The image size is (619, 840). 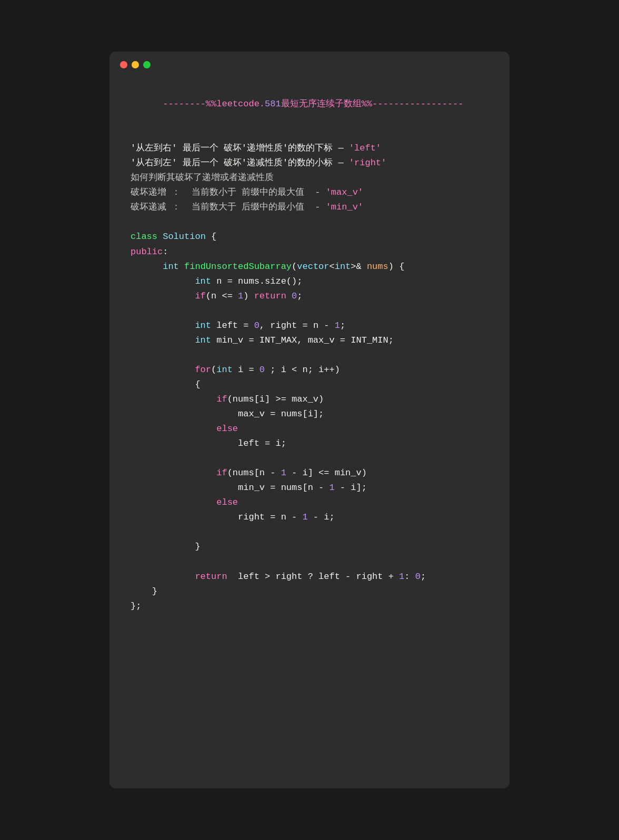 What do you see at coordinates (310, 193) in the screenshot?
I see `comment-line-4: 破坏递增 ： 当前数小于 前缀中的最大值 - 'max_v'` at bounding box center [310, 193].